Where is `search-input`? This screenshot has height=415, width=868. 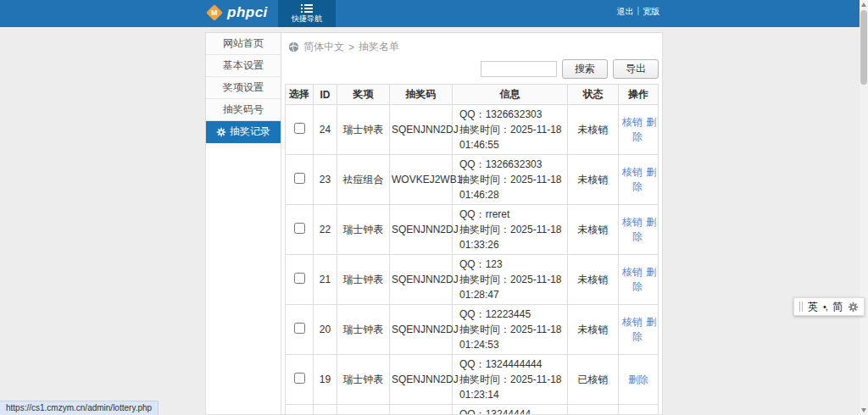
search-input is located at coordinates (519, 69).